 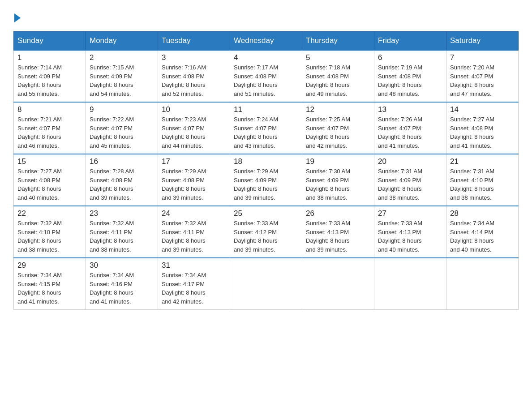 I want to click on calendar-cell: 24Sunrise: 7:32 AMSunset: 4:11 PMDayligh…, so click(x=194, y=232).